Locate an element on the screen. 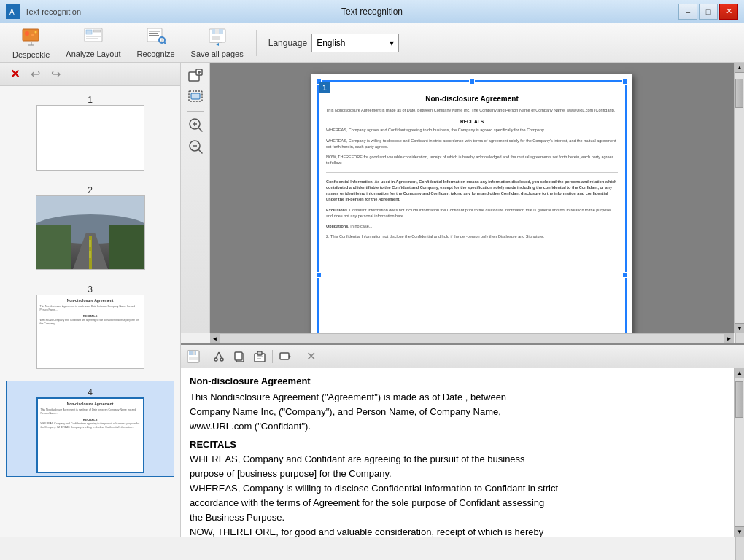 Image resolution: width=744 pixels, height=560 pixels. thumbnail-image-4: Non-disclosure Agreement This Nondisclos… is located at coordinates (90, 435).